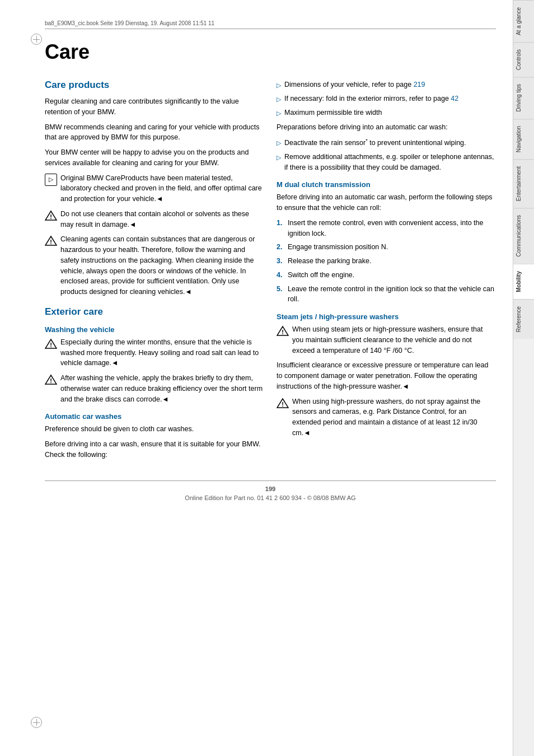 The image size is (534, 756). Describe the element at coordinates (386, 185) in the screenshot. I see `m-dual-subheading: M dual clutch transmission` at that location.